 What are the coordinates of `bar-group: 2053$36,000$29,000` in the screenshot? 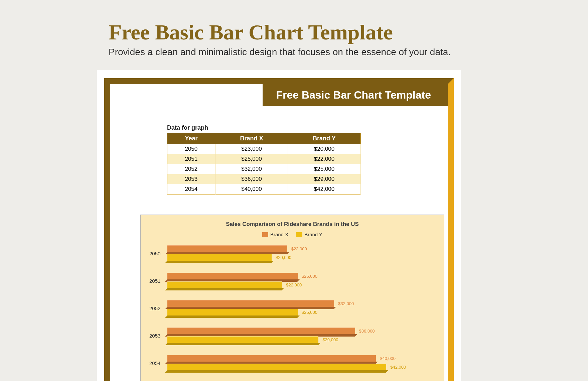 It's located at (298, 336).